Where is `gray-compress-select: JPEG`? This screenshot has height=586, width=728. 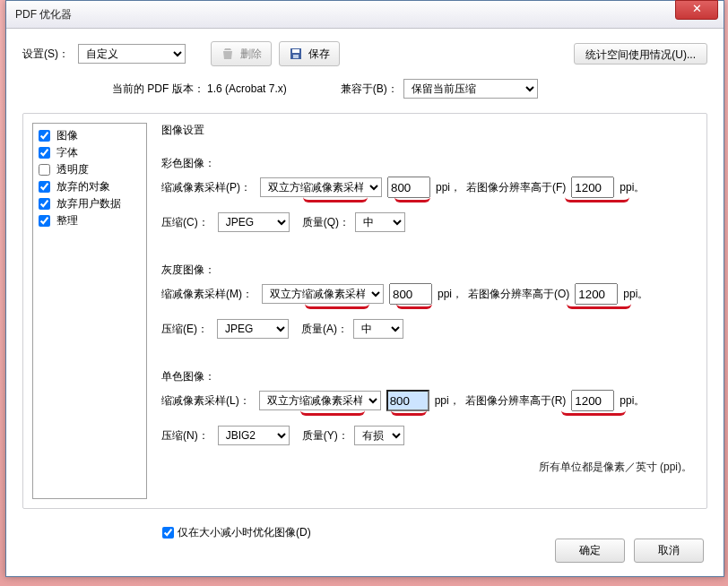
gray-compress-select: JPEG is located at coordinates (253, 329).